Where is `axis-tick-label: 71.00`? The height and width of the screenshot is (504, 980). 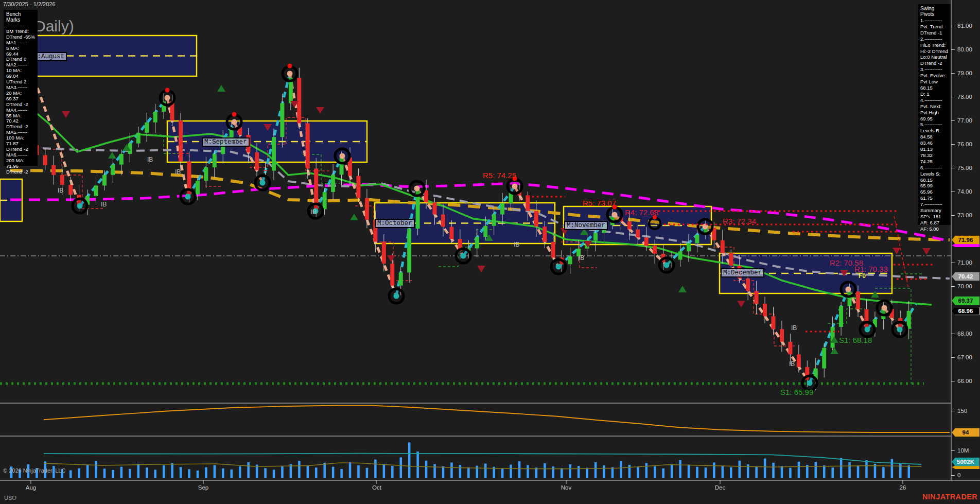
axis-tick-label: 71.00 is located at coordinates (965, 263).